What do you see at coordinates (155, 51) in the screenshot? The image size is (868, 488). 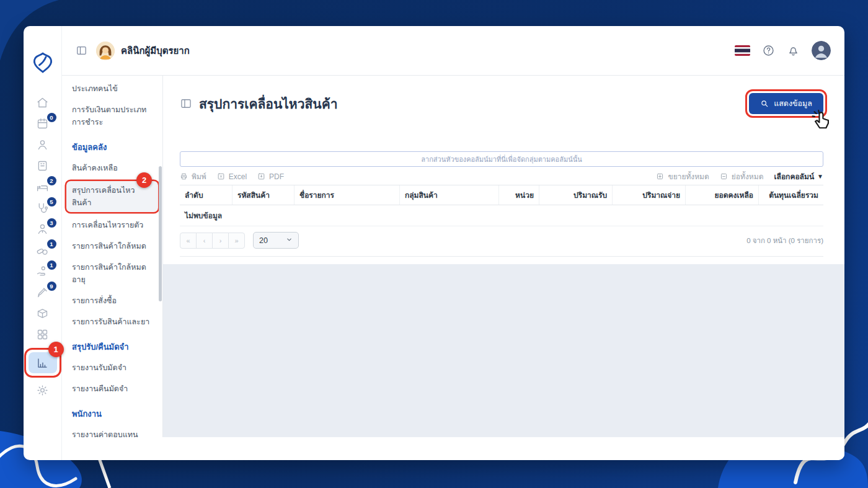 I see `clinic-name: คลินิกผู้มีบุตรยาก` at bounding box center [155, 51].